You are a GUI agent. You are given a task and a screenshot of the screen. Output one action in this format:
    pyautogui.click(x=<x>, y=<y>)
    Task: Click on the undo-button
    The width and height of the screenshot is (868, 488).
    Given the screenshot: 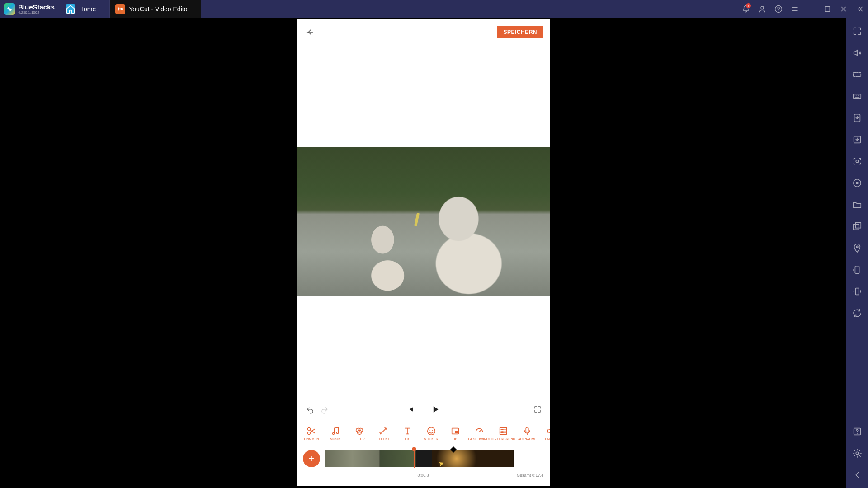 What is the action you would take?
    pyautogui.click(x=310, y=410)
    